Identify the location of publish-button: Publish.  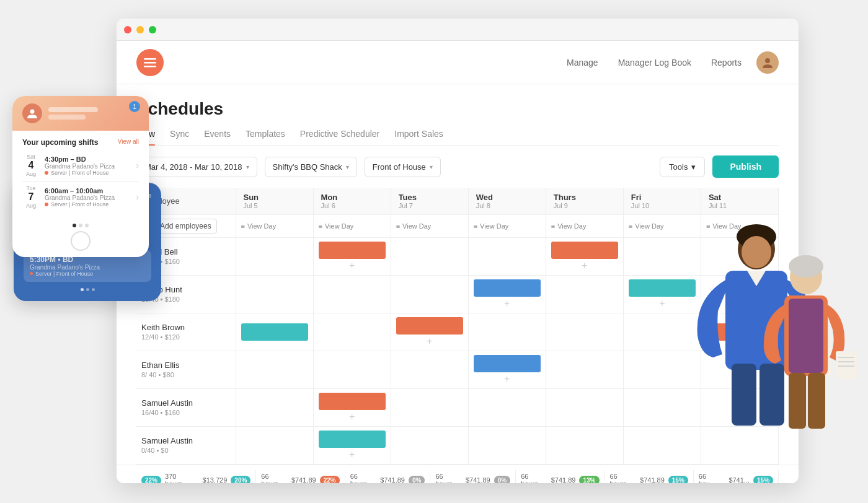
(745, 167).